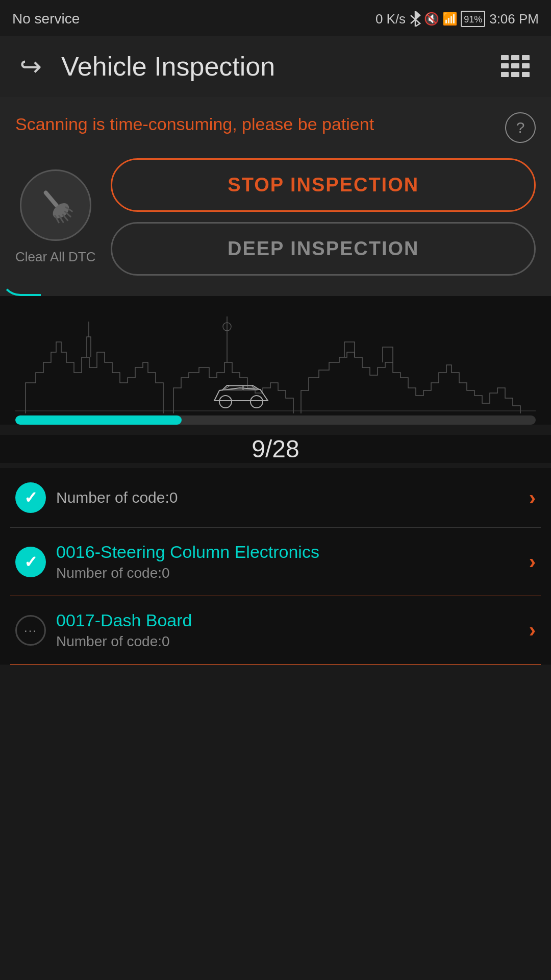 The image size is (551, 980). I want to click on progress-bar-fill, so click(98, 420).